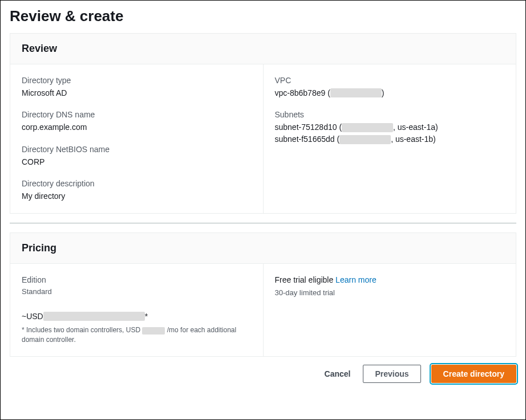 Image resolution: width=526 pixels, height=420 pixels. I want to click on review-panel-header: Review, so click(263, 49).